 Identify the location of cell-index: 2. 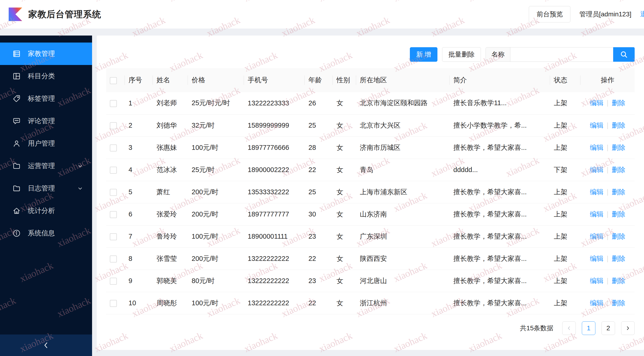
(139, 126).